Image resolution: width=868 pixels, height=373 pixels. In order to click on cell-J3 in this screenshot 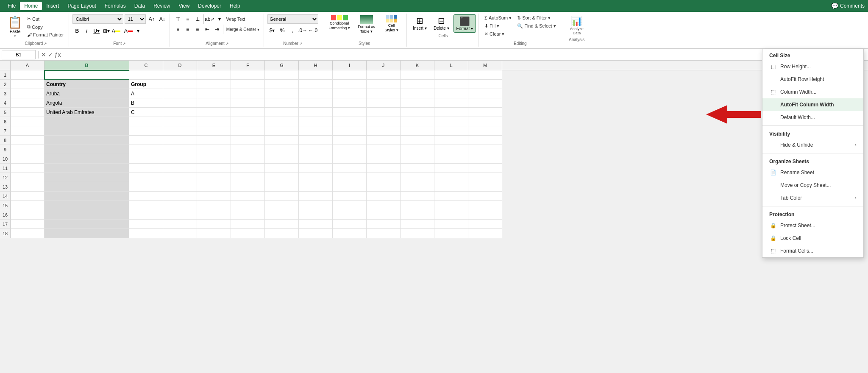, I will do `click(384, 94)`.